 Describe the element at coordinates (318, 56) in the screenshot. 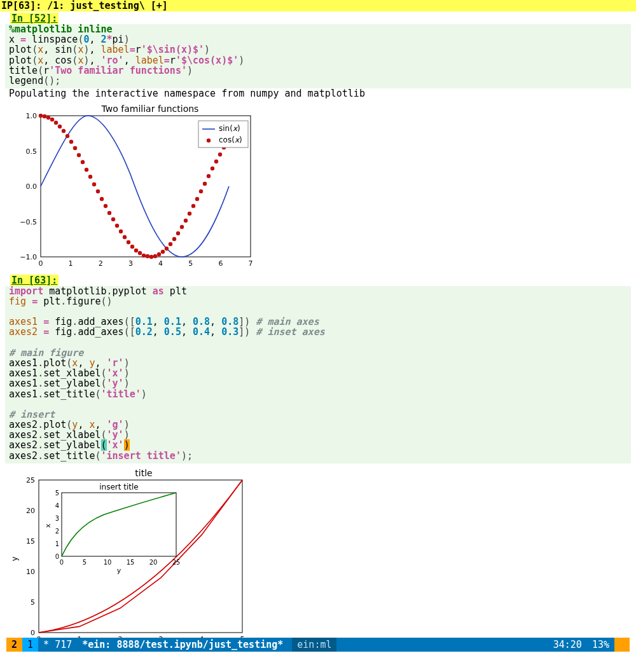

I see `code-cell-52: %matplotlib inline x = linspace(0, 2*pi)…` at that location.